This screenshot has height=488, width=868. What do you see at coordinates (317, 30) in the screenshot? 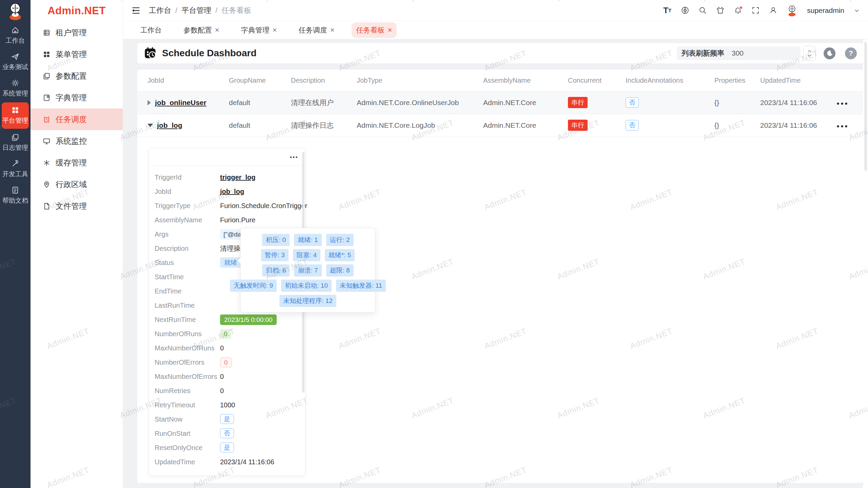
I see `tab-task-schedule: 任务调度×` at bounding box center [317, 30].